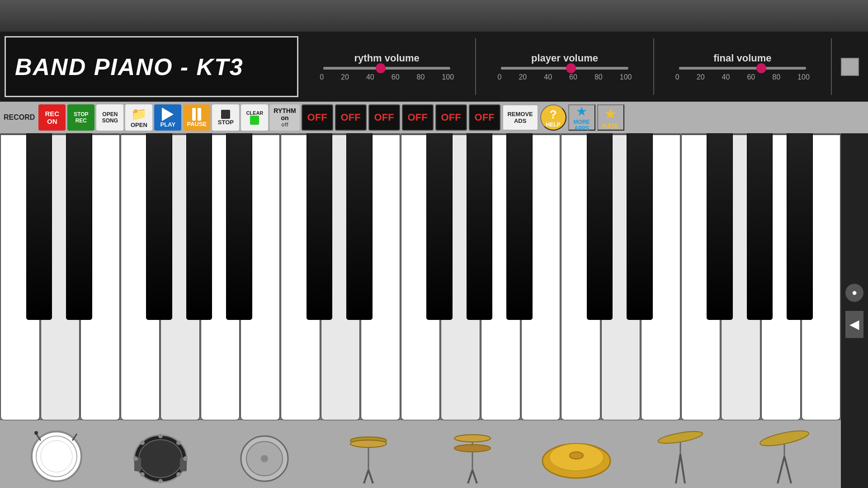 The width and height of the screenshot is (868, 488). What do you see at coordinates (387, 68) in the screenshot?
I see `rythm-slider-container` at bounding box center [387, 68].